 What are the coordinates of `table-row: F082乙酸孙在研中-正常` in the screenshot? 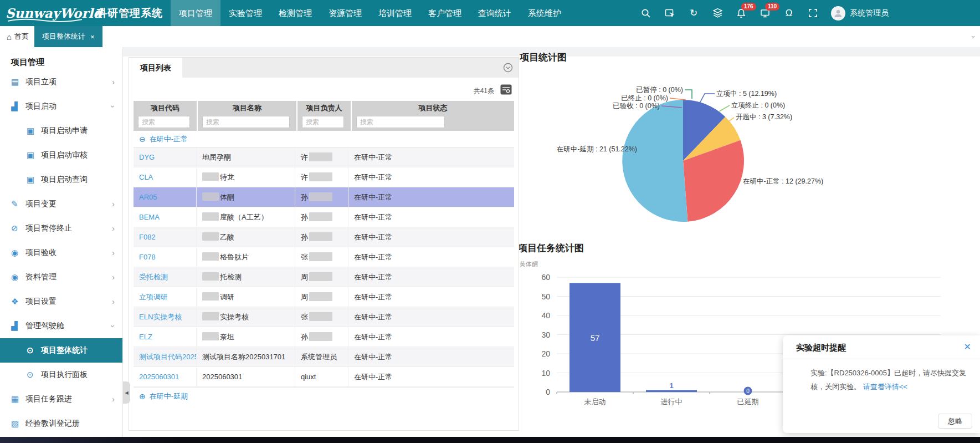 It's located at (324, 237).